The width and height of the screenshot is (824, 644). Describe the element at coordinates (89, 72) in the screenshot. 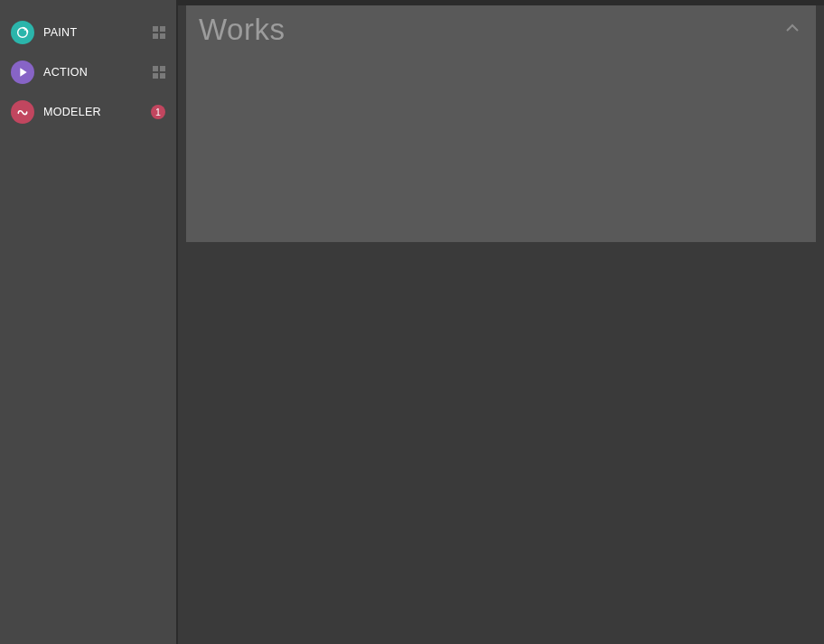

I see `sidebar-item-action: ACTION` at that location.